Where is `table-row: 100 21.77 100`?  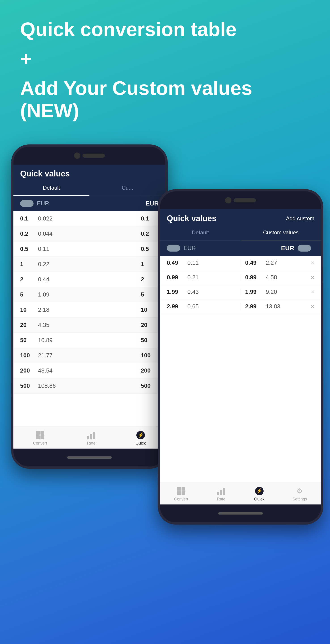
table-row: 100 21.77 100 is located at coordinates (90, 356).